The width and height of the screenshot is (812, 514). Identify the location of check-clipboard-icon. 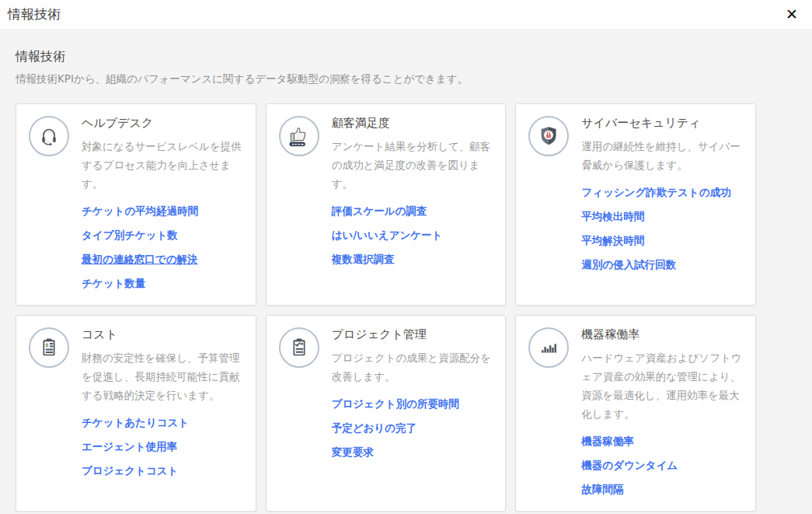
(299, 348).